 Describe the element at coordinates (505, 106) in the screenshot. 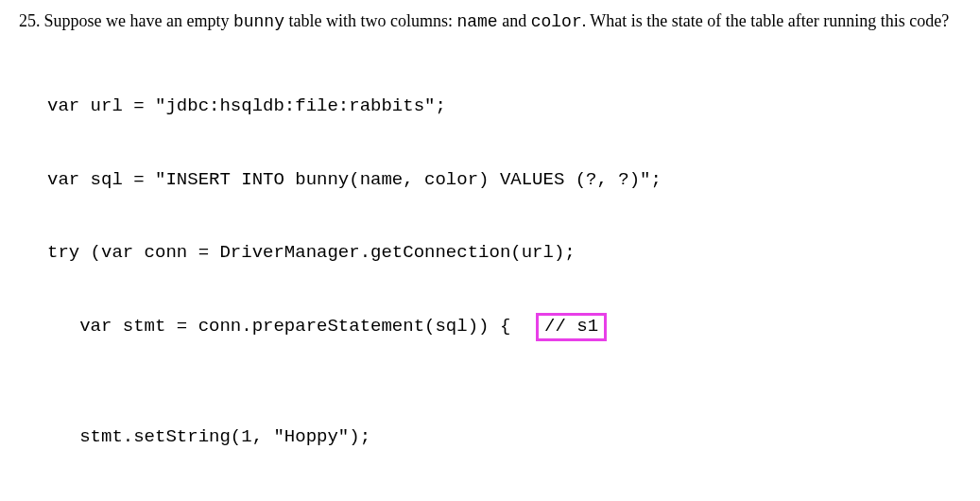

I see `code-line-1: var url = "jdbc:hsqldb:file:rabbits";` at that location.